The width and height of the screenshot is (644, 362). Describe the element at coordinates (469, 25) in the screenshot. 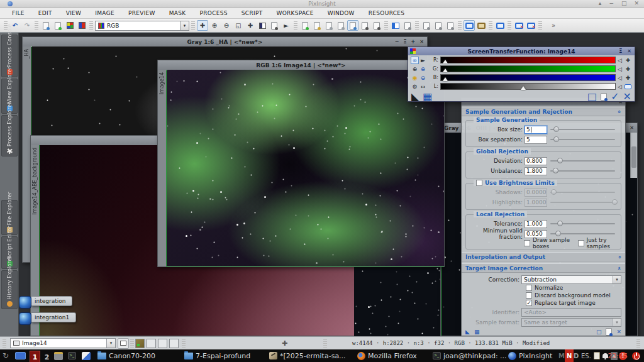

I see `stf-enable-icon` at that location.